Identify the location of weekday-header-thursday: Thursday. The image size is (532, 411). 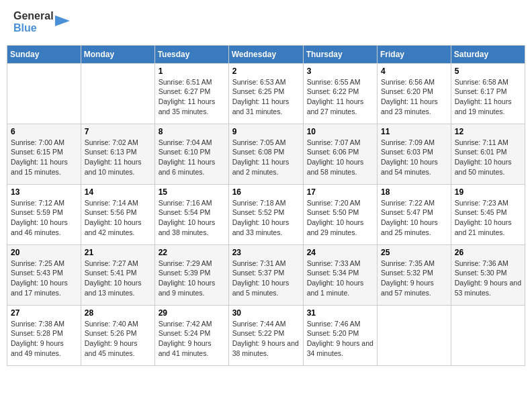
(340, 54).